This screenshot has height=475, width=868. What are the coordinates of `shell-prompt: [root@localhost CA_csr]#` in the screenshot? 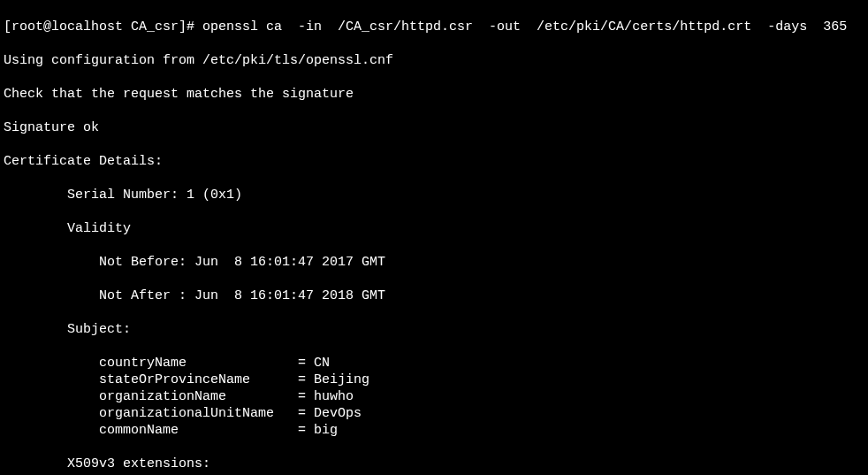 It's located at (103, 27).